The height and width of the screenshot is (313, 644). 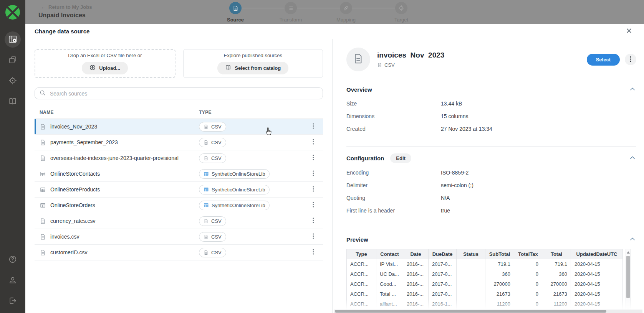 What do you see at coordinates (234, 206) in the screenshot?
I see `type-badge: SyntheticOnlineStoreLib` at bounding box center [234, 206].